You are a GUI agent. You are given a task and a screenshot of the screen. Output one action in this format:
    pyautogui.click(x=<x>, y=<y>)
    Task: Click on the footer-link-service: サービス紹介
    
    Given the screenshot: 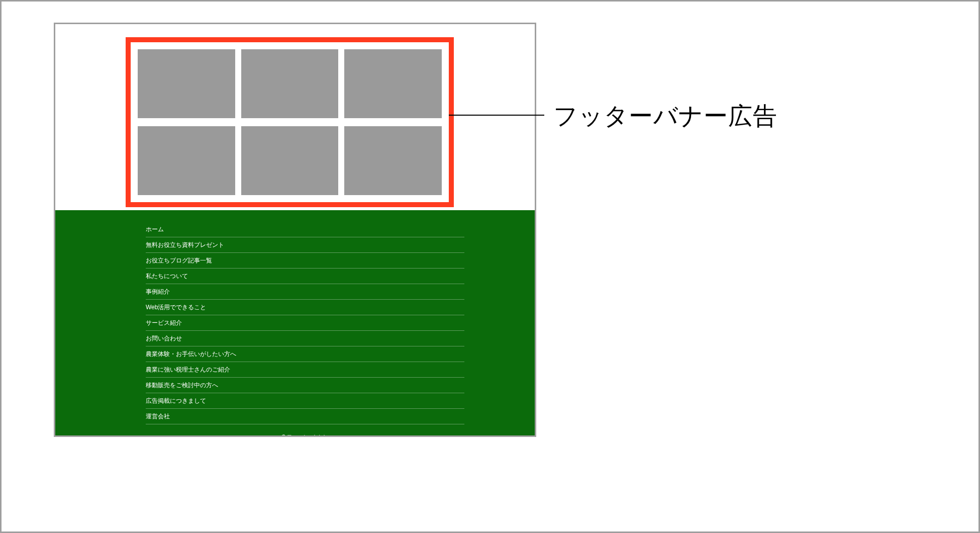 What is the action you would take?
    pyautogui.click(x=305, y=323)
    